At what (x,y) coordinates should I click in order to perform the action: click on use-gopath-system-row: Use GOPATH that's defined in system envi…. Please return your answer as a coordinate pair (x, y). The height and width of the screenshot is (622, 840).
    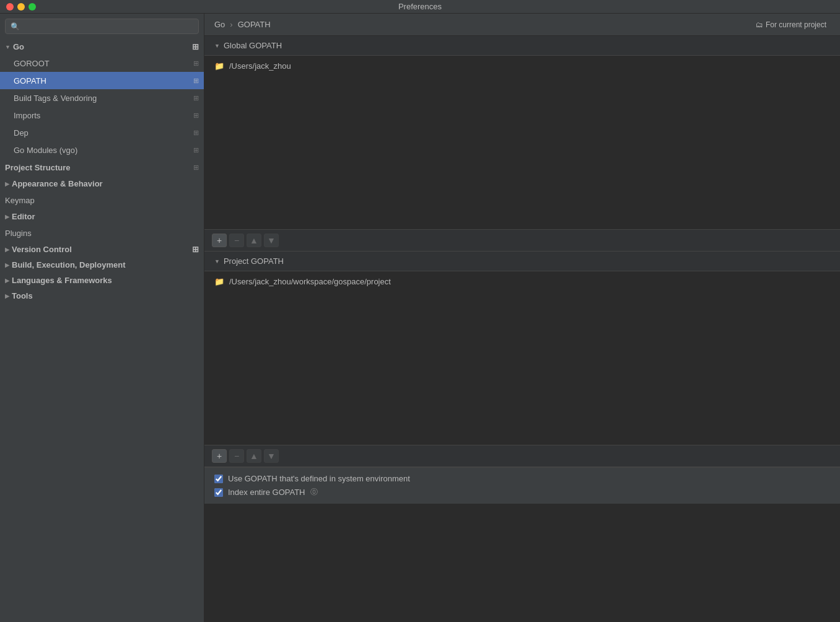
    Looking at the image, I should click on (522, 478).